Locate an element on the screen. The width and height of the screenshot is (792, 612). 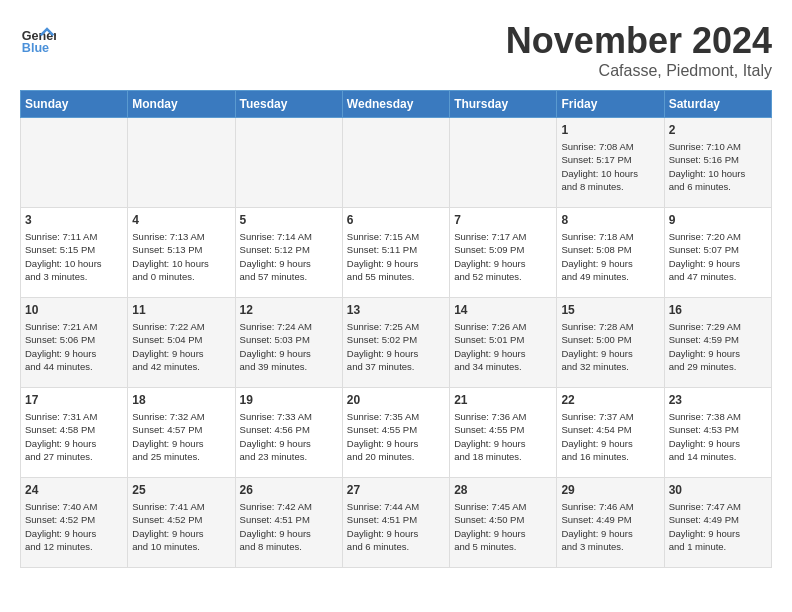
day-number: 17 is located at coordinates (74, 400).